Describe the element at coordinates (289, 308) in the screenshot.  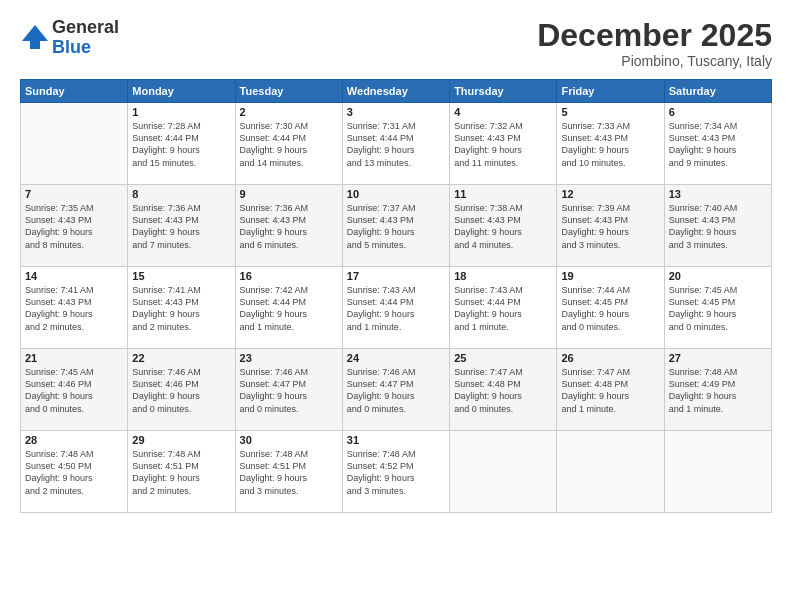
I see `day-info: Sunrise: 7:42 AM Sunset: 4:44 PM Dayligh…` at that location.